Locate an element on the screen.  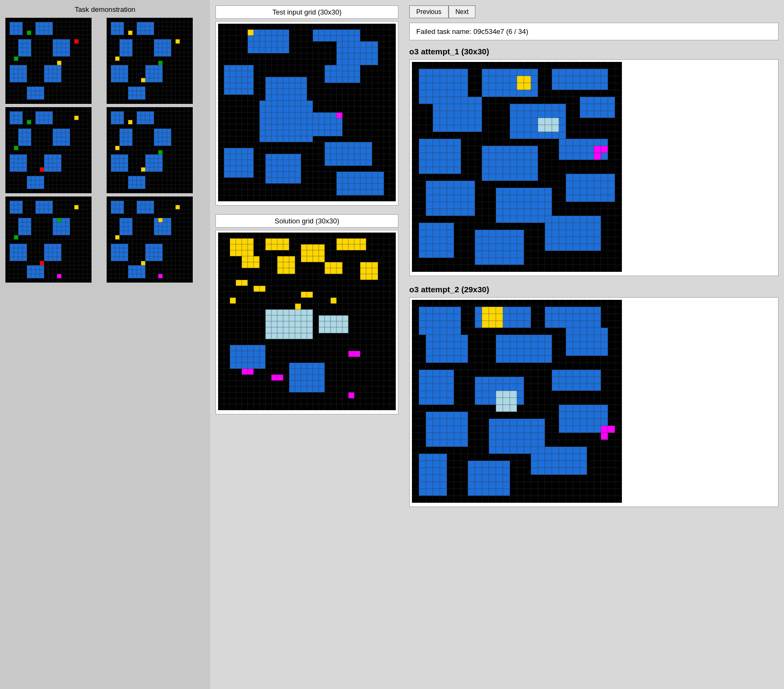
attempt2-title: o3 attempt_2 (29x30) is located at coordinates (594, 290).